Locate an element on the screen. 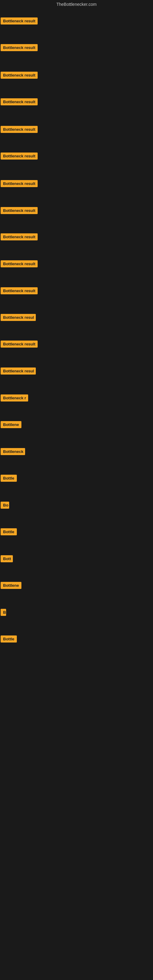 This screenshot has width=153, height=980. bottleneck-result-badge: Bo is located at coordinates (5, 505).